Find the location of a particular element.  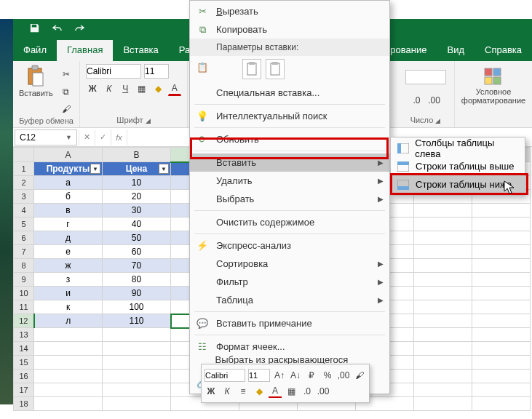

cell-A6: д is located at coordinates (68, 239).